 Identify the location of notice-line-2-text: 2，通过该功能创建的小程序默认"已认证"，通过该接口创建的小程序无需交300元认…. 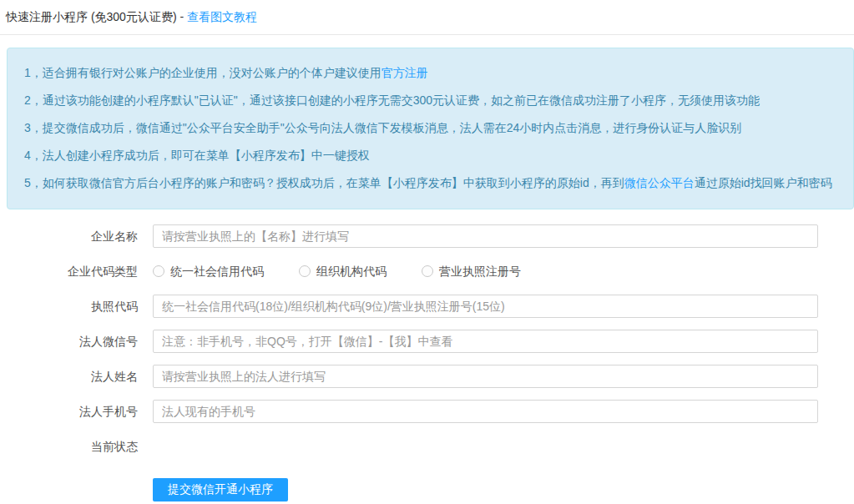
(392, 100).